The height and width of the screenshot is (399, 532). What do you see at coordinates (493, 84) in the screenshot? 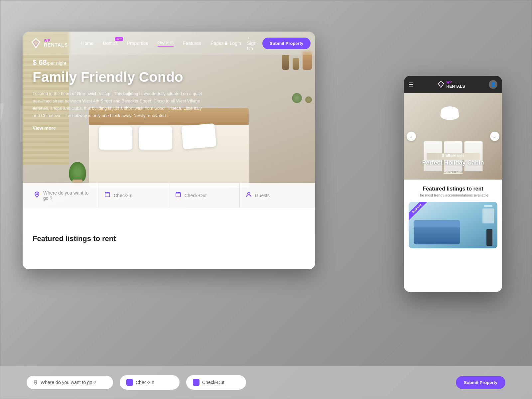
I see `mobile-user-avatar: 👤` at bounding box center [493, 84].